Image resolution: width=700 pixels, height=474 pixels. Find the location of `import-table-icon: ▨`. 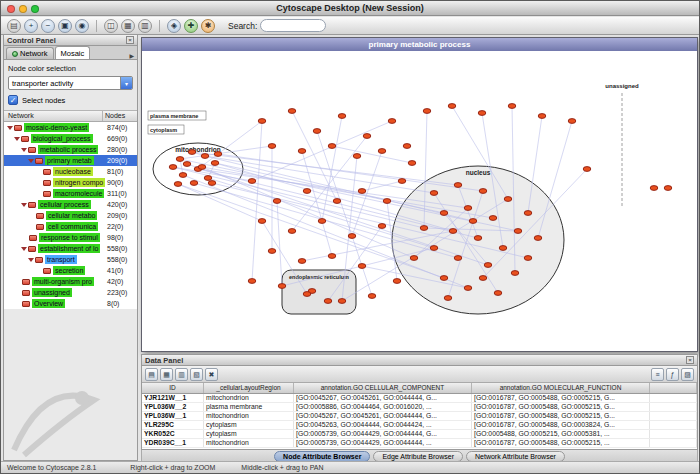

import-table-icon: ▨ is located at coordinates (688, 374).